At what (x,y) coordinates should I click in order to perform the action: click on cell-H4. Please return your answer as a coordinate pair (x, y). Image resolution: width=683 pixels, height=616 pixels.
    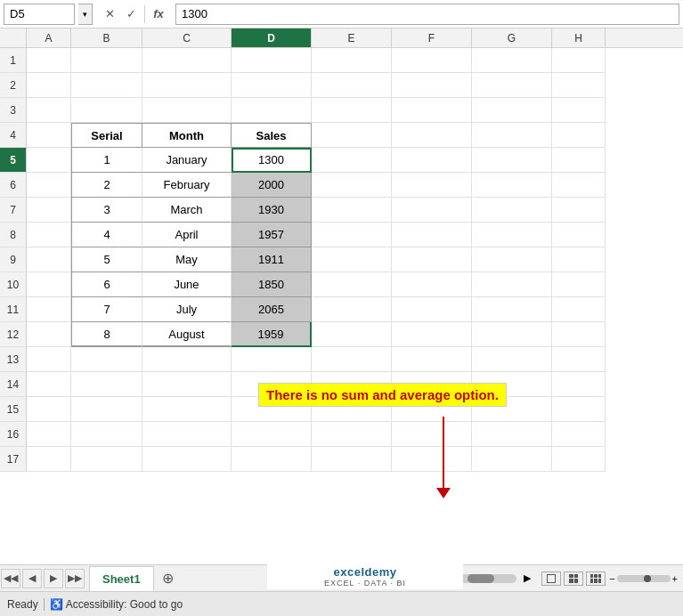
    Looking at the image, I should click on (579, 135).